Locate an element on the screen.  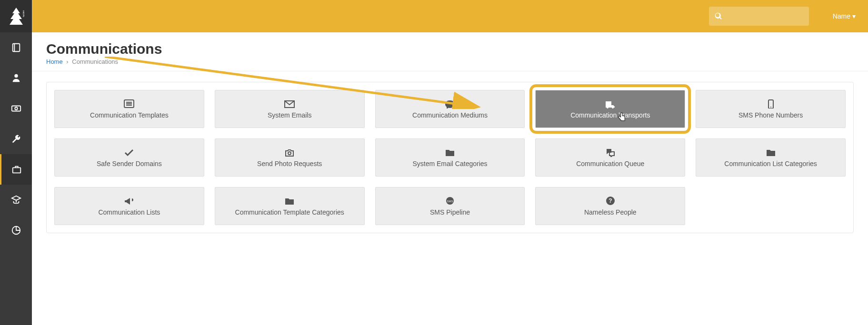
tile-sms-pipeline: SMSSMS Pipeline is located at coordinates (450, 206).